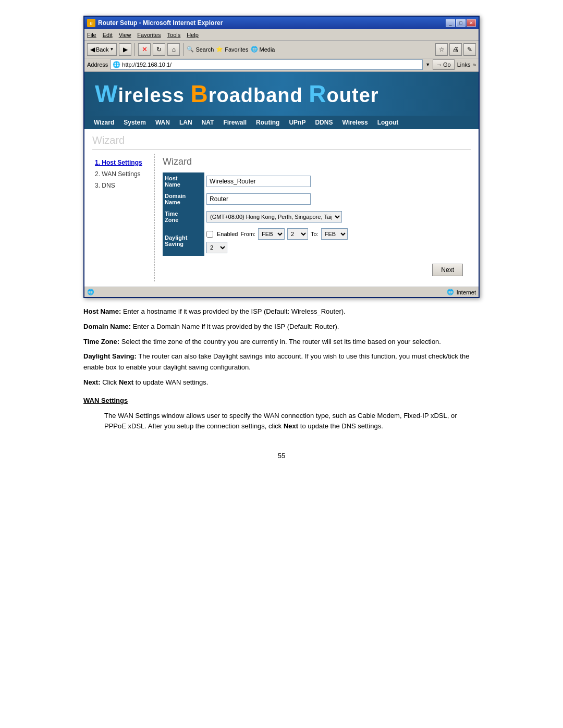 This screenshot has width=563, height=728. What do you see at coordinates (456, 50) in the screenshot?
I see `print-button: 🖨` at bounding box center [456, 50].